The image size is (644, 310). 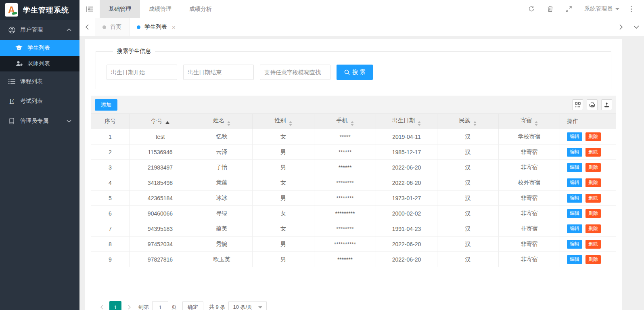 What do you see at coordinates (40, 48) in the screenshot?
I see `sidebar-item-student-list: 学生列表` at bounding box center [40, 48].